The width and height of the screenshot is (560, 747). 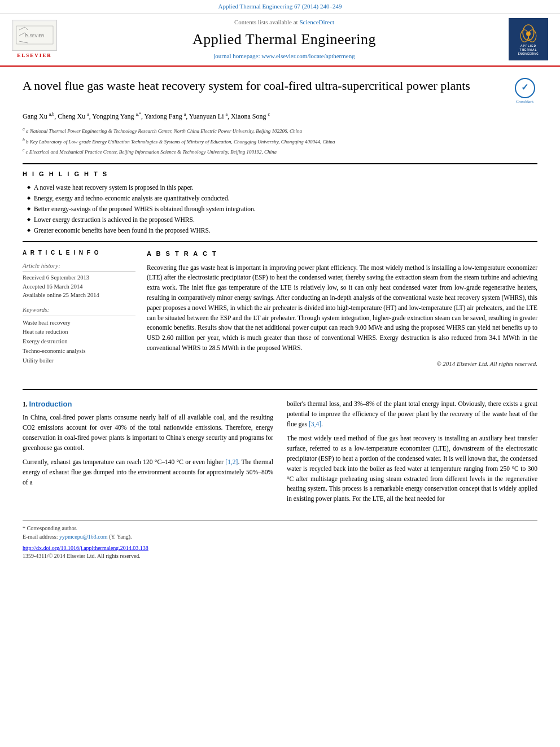 I want to click on svg-text: ENGINEERING, so click(x=528, y=54).